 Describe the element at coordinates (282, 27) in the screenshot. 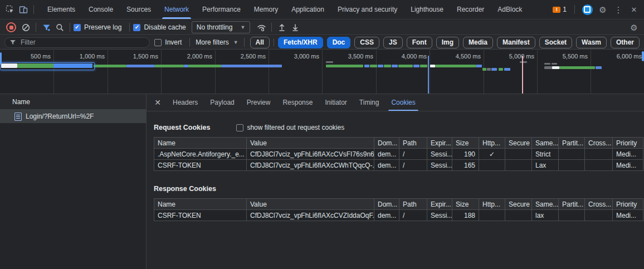

I see `import-har-icon` at that location.